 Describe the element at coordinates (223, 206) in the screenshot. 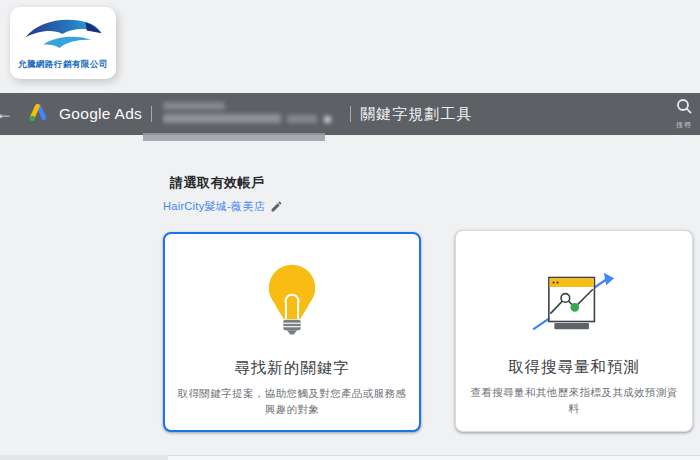

I see `account-row: HairCity髮城-薇美店` at that location.